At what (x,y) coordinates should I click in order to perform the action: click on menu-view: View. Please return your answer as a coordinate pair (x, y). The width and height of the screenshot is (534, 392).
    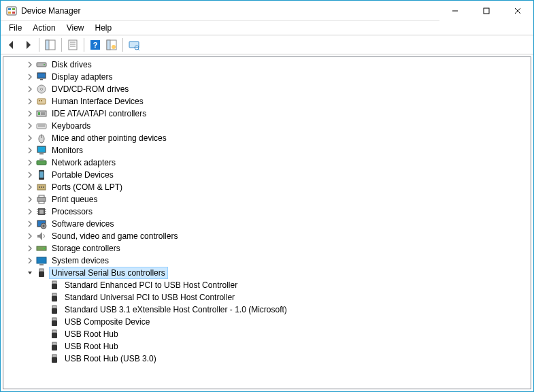
    Looking at the image, I should click on (76, 28).